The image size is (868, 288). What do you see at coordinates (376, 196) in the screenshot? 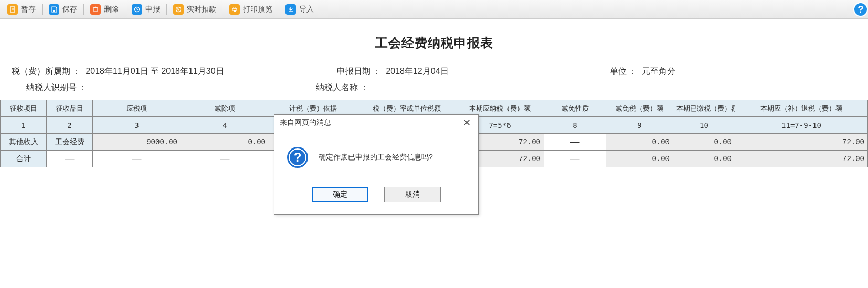
I see `dialog-footer: 确定 取消` at bounding box center [376, 196].